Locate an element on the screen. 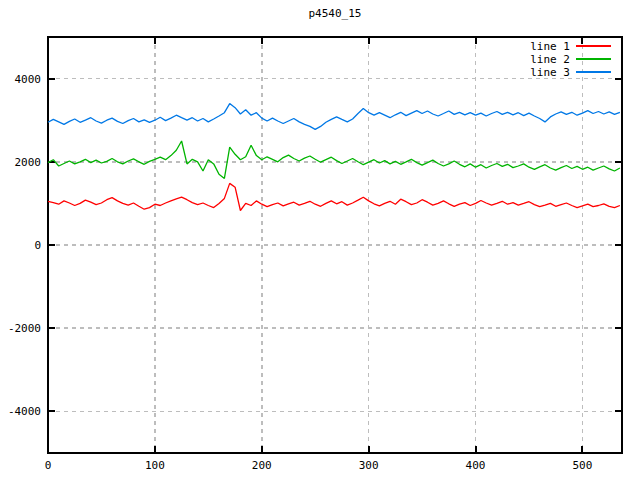 This screenshot has width=640, height=480. y-tick-label: 4000 is located at coordinates (28, 80).